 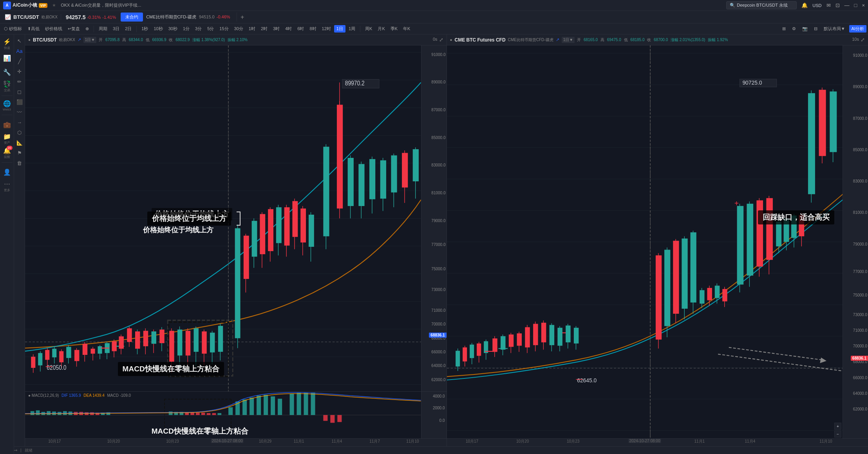 What do you see at coordinates (352, 29) in the screenshot?
I see `tf-1w: 1周` at bounding box center [352, 29].